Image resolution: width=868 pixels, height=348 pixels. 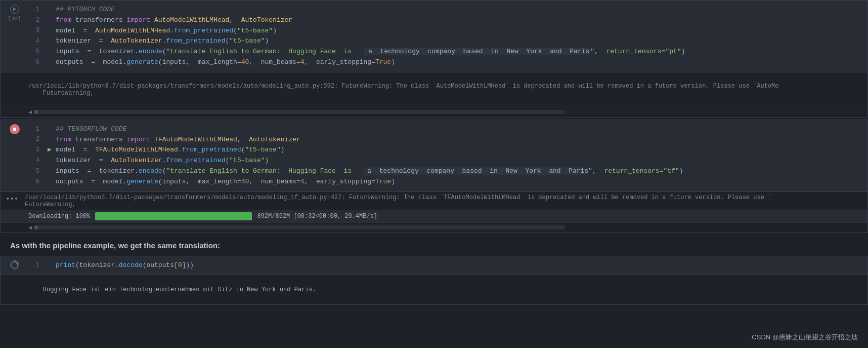 What do you see at coordinates (14, 19) in the screenshot?
I see `cell1-counter: [40]` at bounding box center [14, 19].